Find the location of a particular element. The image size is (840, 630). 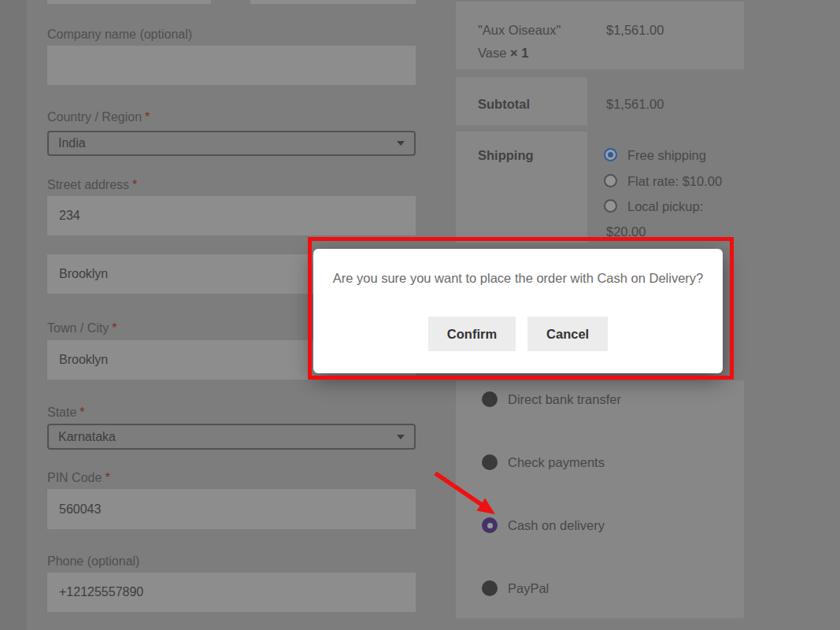

shipping-label: Shipping is located at coordinates (505, 155).